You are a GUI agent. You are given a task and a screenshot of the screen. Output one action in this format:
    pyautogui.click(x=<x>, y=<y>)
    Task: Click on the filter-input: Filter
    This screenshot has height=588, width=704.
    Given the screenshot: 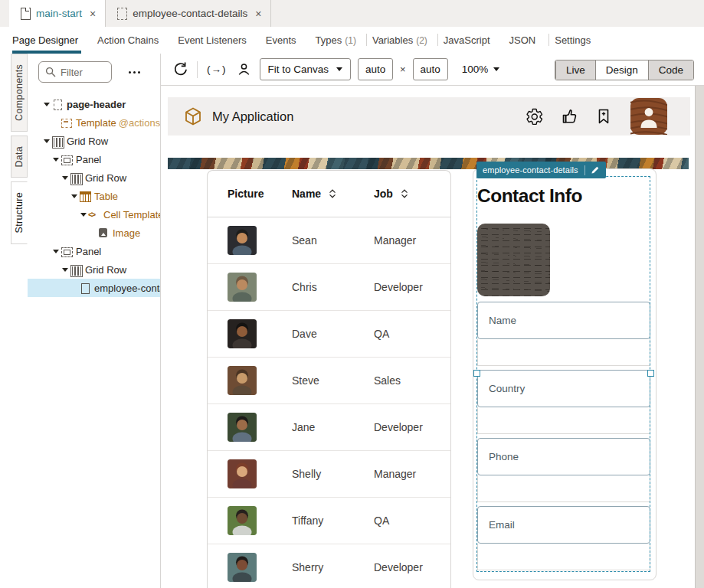 What is the action you would take?
    pyautogui.click(x=75, y=72)
    